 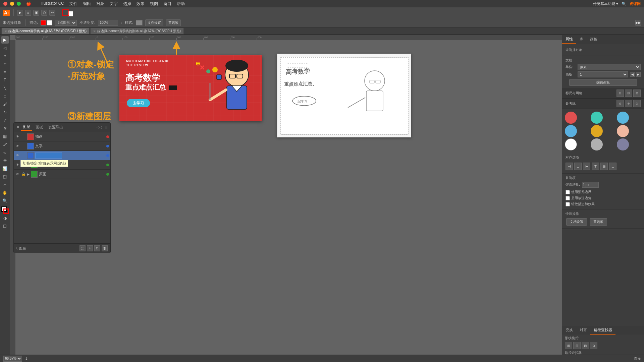 I want to click on quick-doc-settings: 文档设置, so click(x=577, y=222).